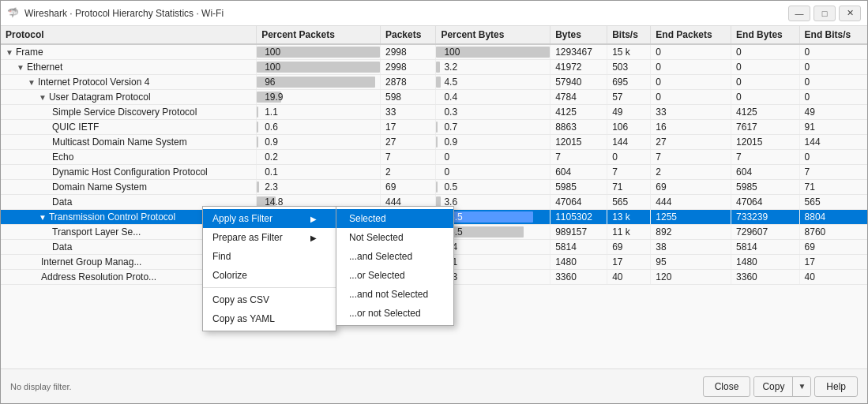 The width and height of the screenshot is (868, 404). Describe the element at coordinates (314, 219) in the screenshot. I see `submenu-arrow-apply: ▶` at that location.